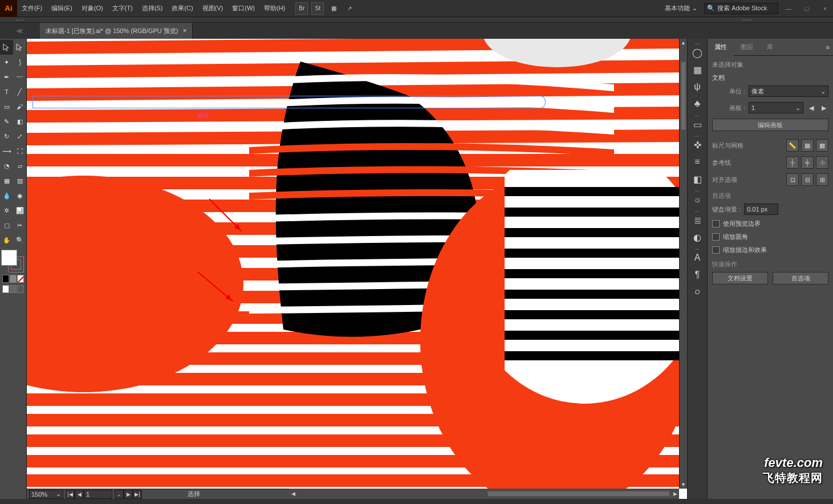 This screenshot has height=504, width=833. Describe the element at coordinates (6, 289) in the screenshot. I see `draw-normal-icon` at that location.